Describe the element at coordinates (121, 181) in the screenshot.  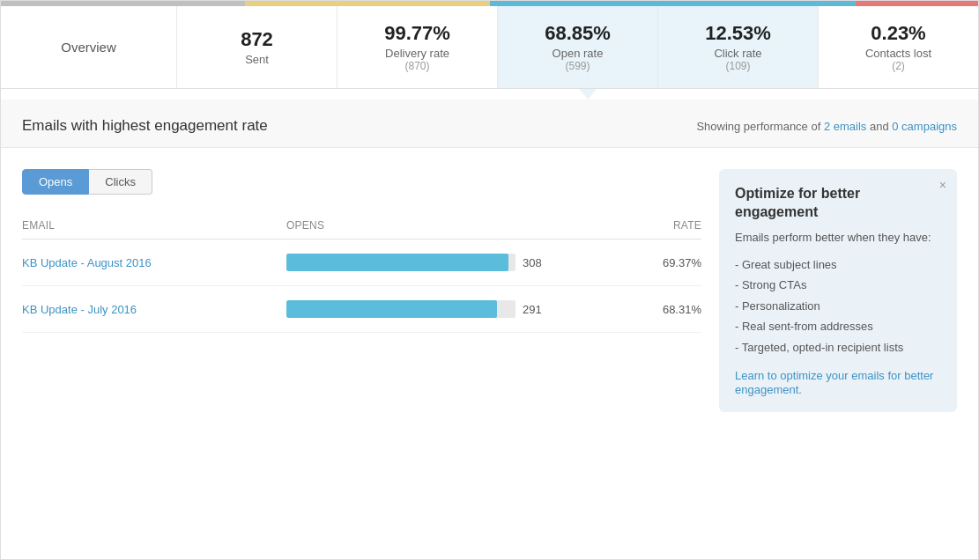
I see `tab-clicks: Clicks` at that location.